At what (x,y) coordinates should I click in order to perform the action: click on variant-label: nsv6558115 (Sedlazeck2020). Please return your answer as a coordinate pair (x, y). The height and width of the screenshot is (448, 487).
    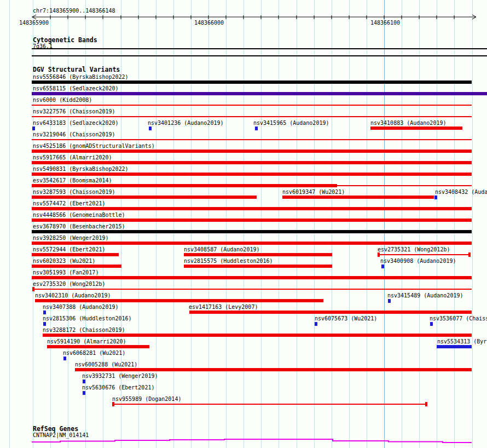
    Looking at the image, I should click on (76, 89).